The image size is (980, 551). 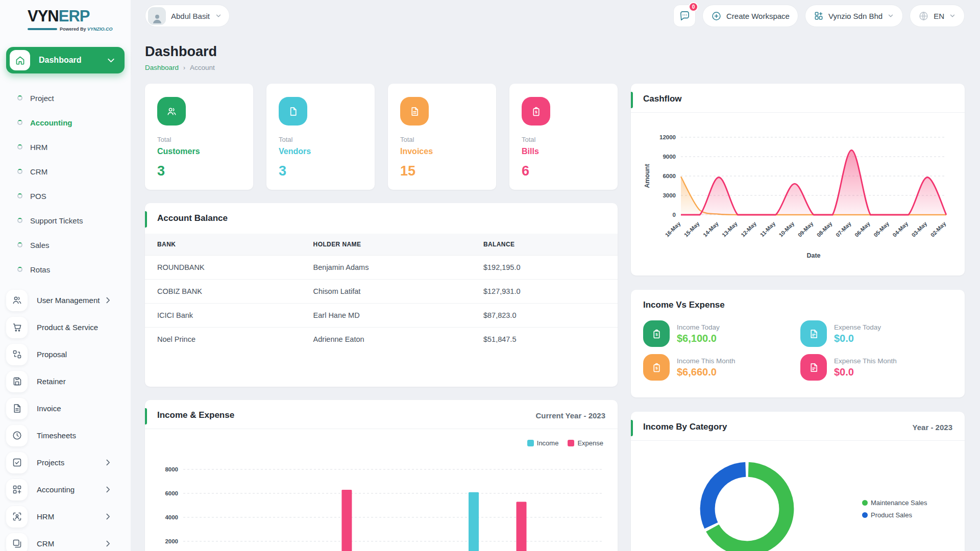 What do you see at coordinates (719, 334) in the screenshot?
I see `summary-tile-income-today: $ Income Today $6,100.0` at bounding box center [719, 334].